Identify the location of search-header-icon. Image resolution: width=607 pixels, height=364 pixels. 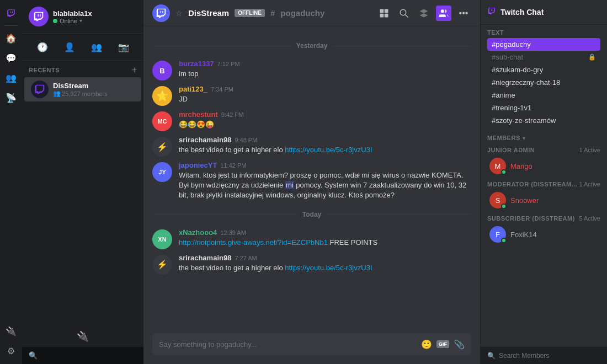
(404, 13).